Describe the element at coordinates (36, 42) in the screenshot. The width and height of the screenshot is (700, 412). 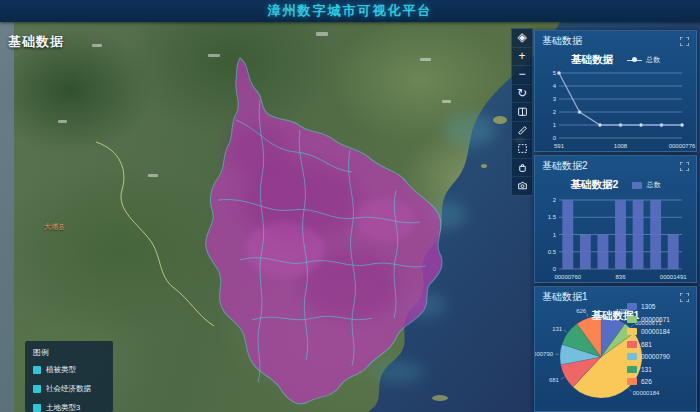
I see `layer-title: 基础数据` at that location.